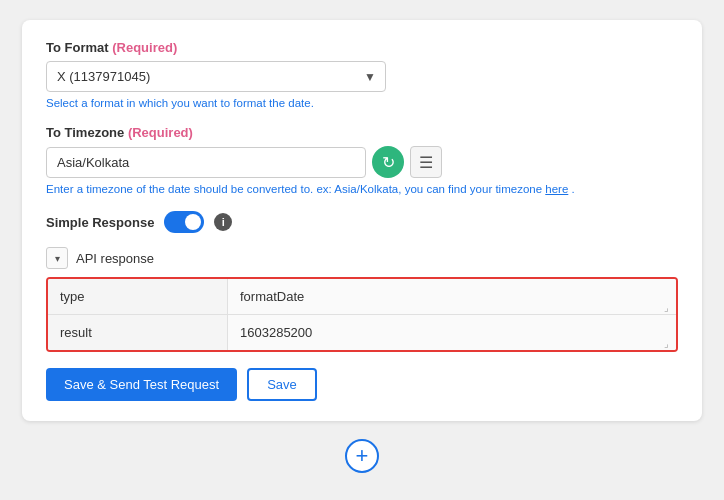  Describe the element at coordinates (362, 456) in the screenshot. I see `plus-icon: +` at that location.